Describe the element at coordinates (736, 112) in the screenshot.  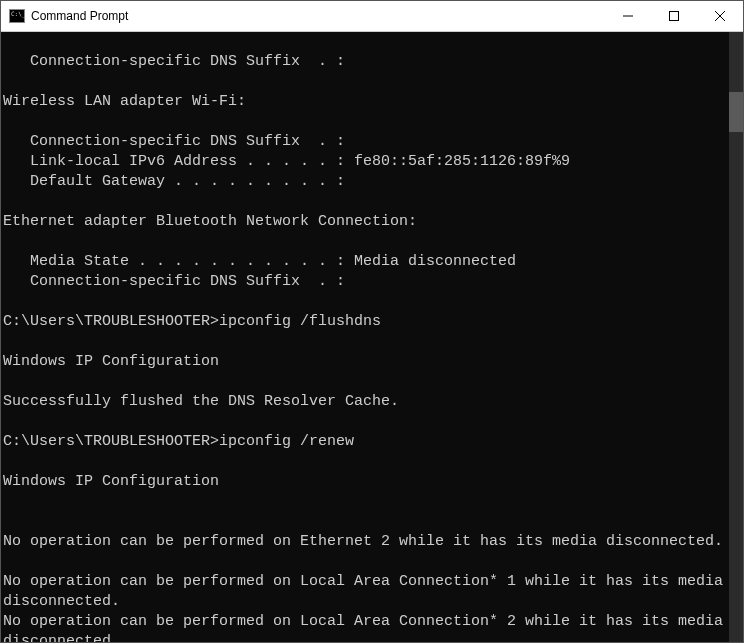
I see `scrollbar-thumb` at that location.